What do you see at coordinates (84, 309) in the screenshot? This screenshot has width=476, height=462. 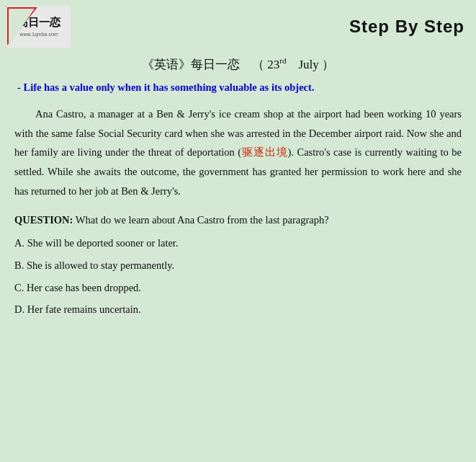 I see `option-d-text: Her fate remains uncertain.` at bounding box center [84, 309].